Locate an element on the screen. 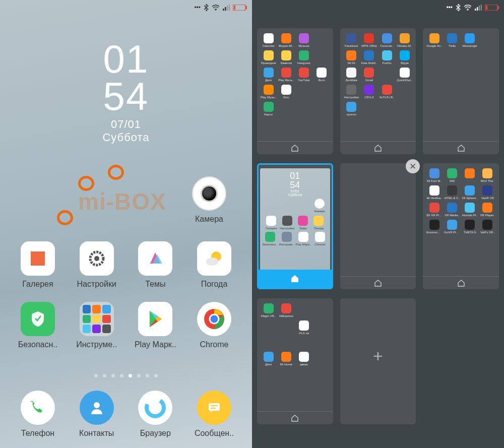  mini-app: Заметки is located at coordinates (286, 57).